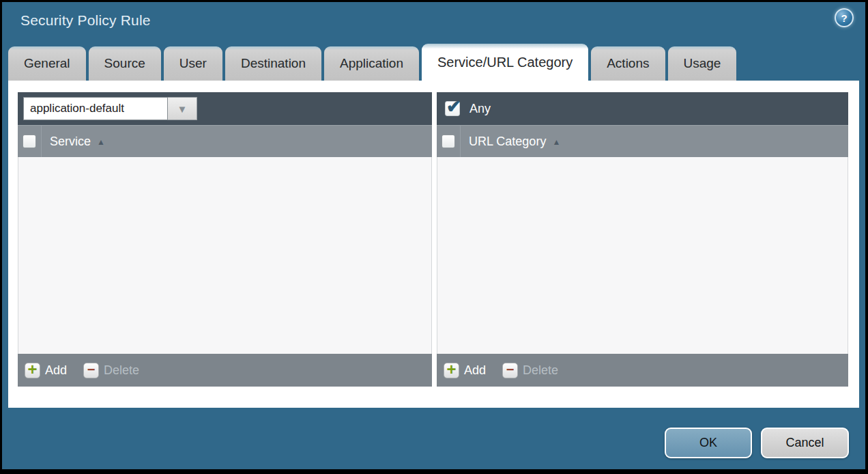  What do you see at coordinates (74, 141) in the screenshot?
I see `service-column-header: Service ▲` at bounding box center [74, 141].